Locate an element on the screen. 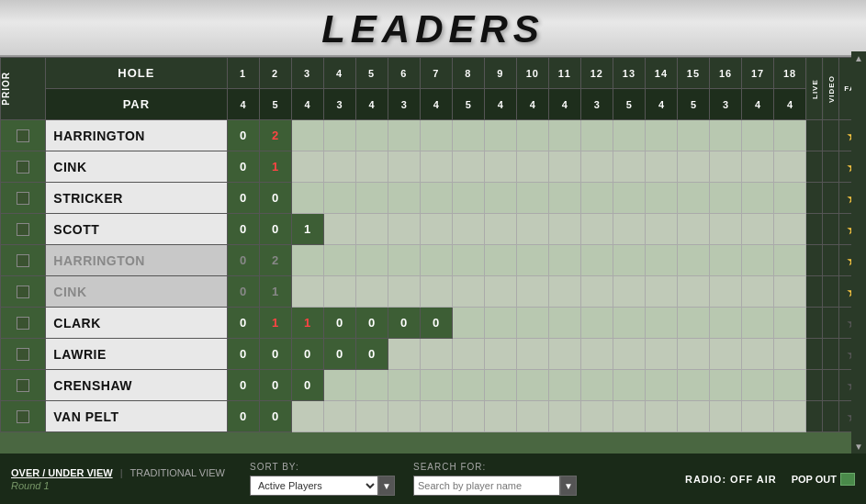 This screenshot has height=504, width=866. sort-dropdown-btn: ▼ is located at coordinates (387, 486).